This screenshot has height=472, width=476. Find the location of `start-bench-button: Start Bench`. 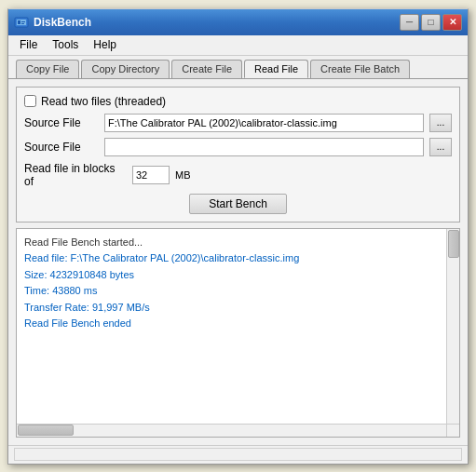

start-bench-button: Start Bench is located at coordinates (238, 204).